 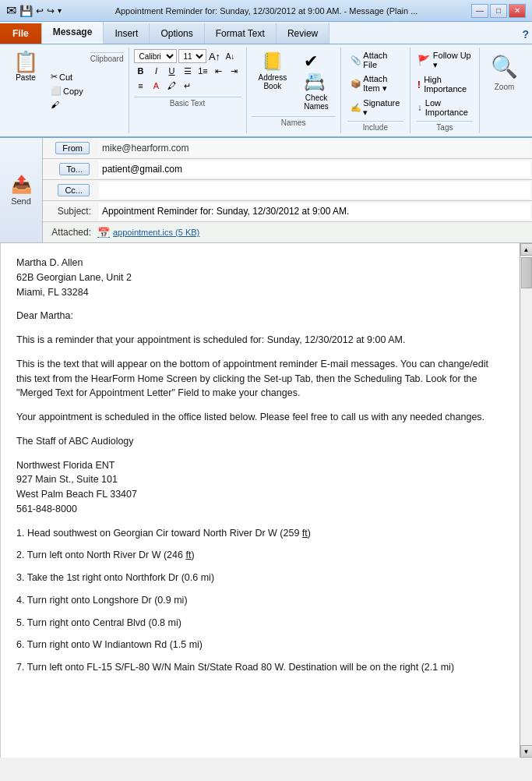 What do you see at coordinates (126, 34) in the screenshot?
I see `tab-insert: Insert` at bounding box center [126, 34].